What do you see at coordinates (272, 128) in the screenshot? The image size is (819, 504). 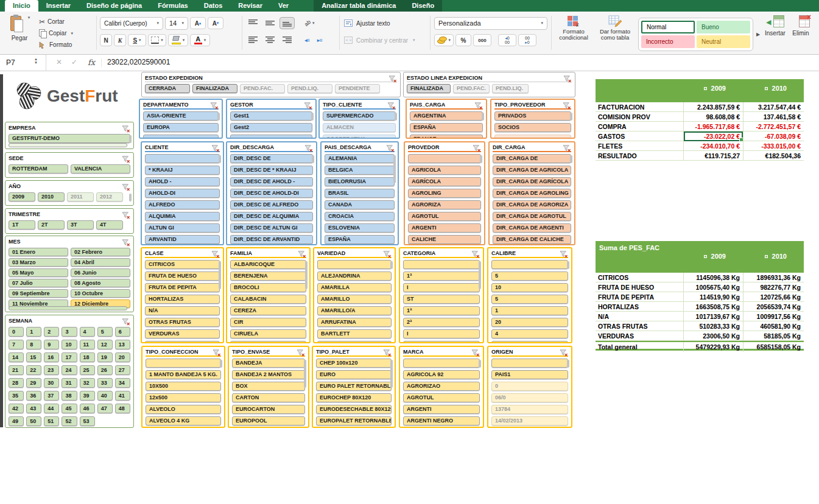 I see `slicer-item-gest2: Gest2` at bounding box center [272, 128].